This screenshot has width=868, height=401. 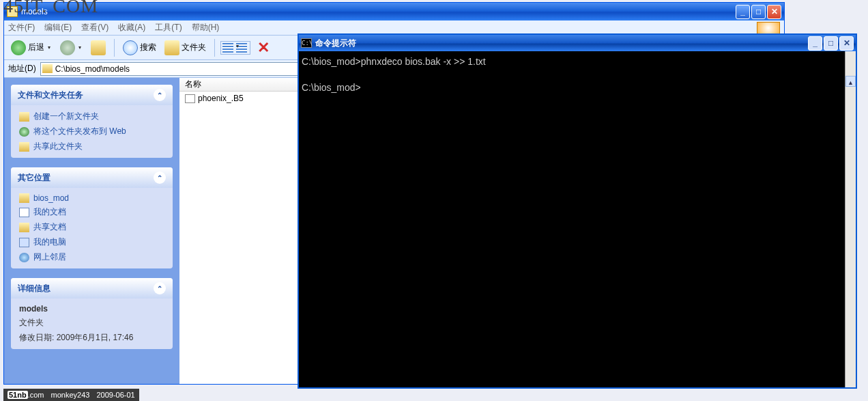 What do you see at coordinates (139, 48) in the screenshot?
I see `search-button: 搜索` at bounding box center [139, 48].